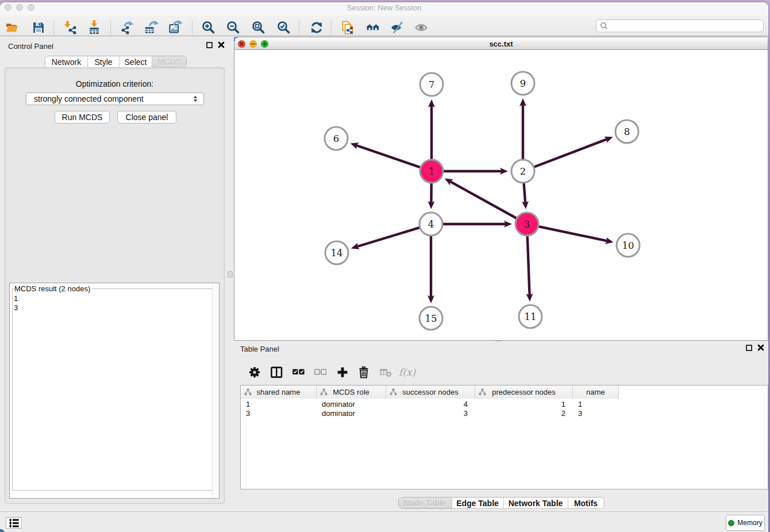  Describe the element at coordinates (761, 348) in the screenshot. I see `close-table-panel-icon` at that location.